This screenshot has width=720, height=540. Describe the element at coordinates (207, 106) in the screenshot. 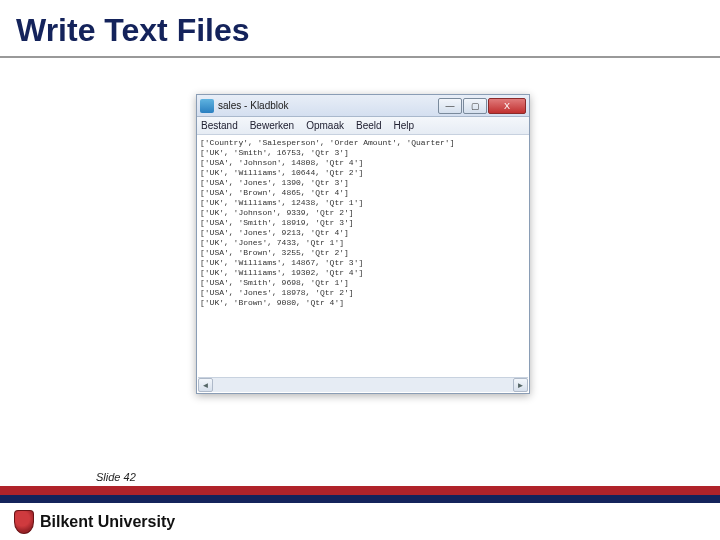

I see `notepad-icon` at that location.